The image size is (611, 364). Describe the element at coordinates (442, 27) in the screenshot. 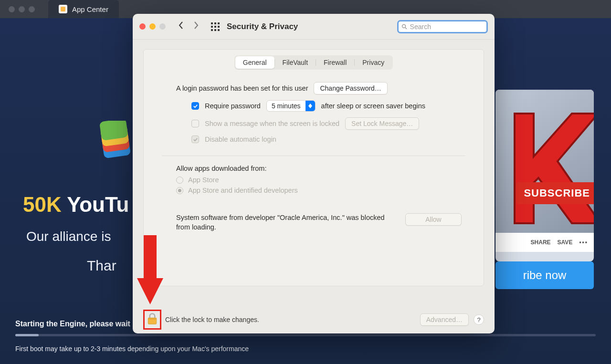

I see `search-field-wrap` at that location.